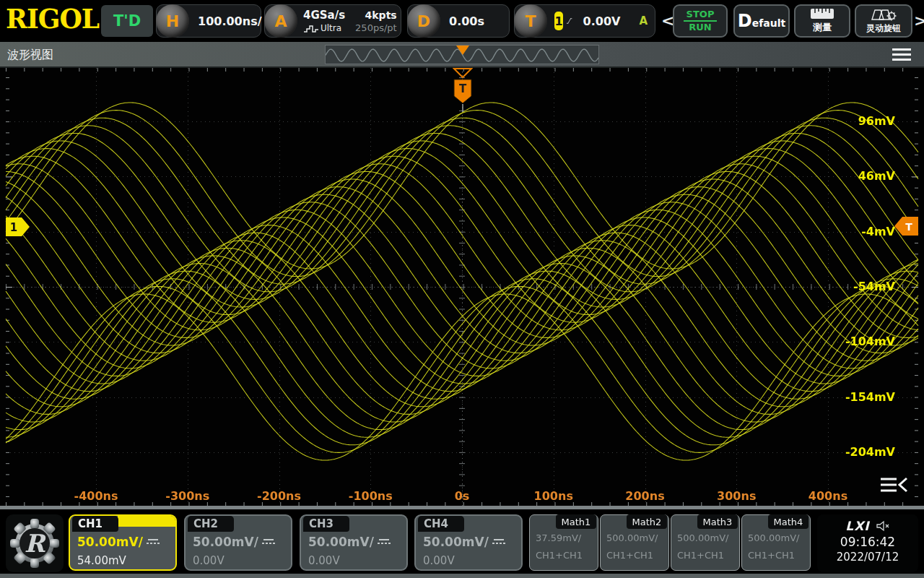  Describe the element at coordinates (902, 56) in the screenshot. I see `menu-icon` at that location.